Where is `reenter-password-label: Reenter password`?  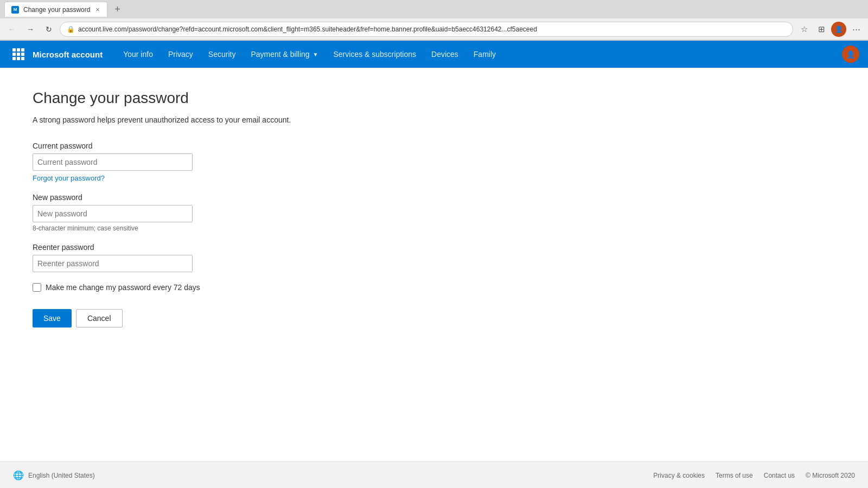
reenter-password-label: Reenter password is located at coordinates (434, 247).